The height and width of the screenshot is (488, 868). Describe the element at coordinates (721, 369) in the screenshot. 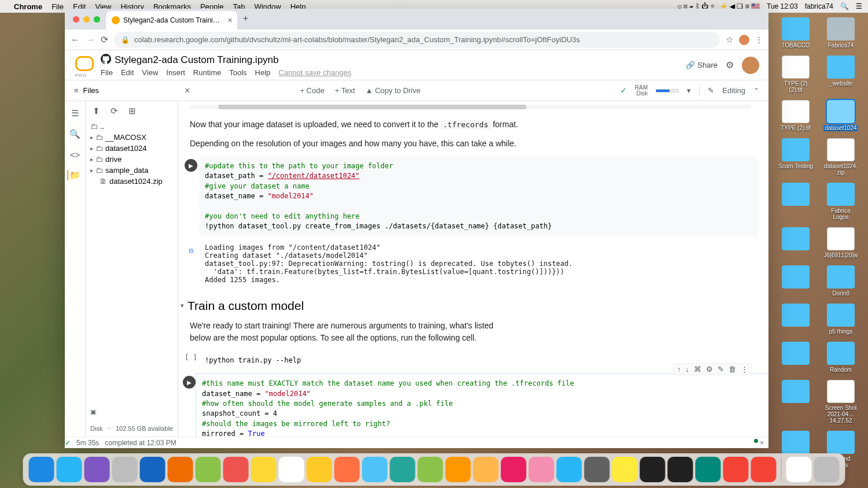

I see `mirror-icon: ✎` at that location.